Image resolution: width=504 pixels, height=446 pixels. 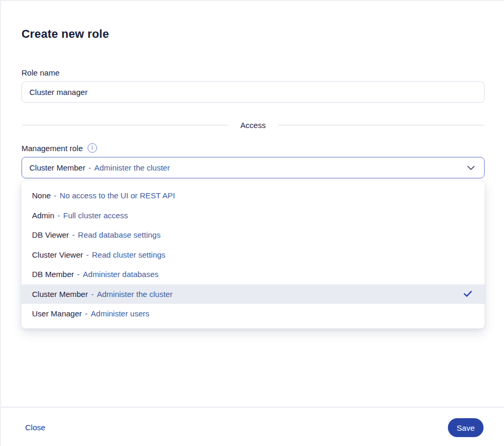 I want to click on selected-option-description: Administer the cluster, so click(x=132, y=168).